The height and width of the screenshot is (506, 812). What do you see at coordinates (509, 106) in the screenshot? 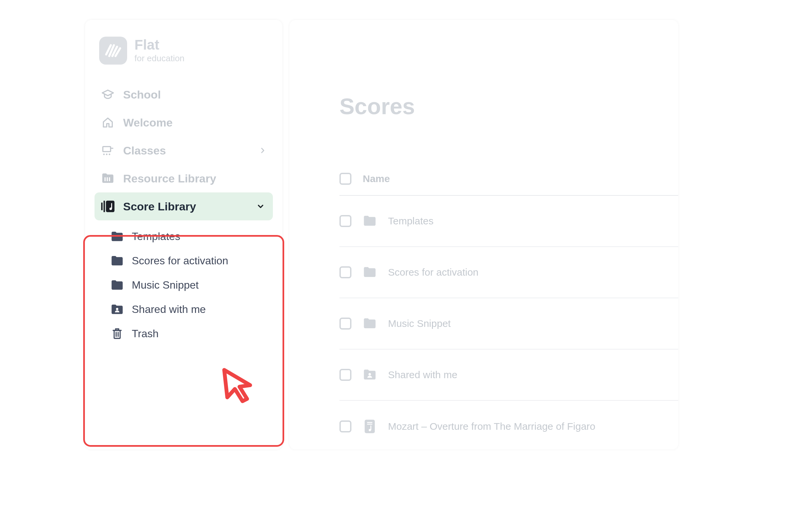
I see `page-title: Scores` at bounding box center [509, 106].